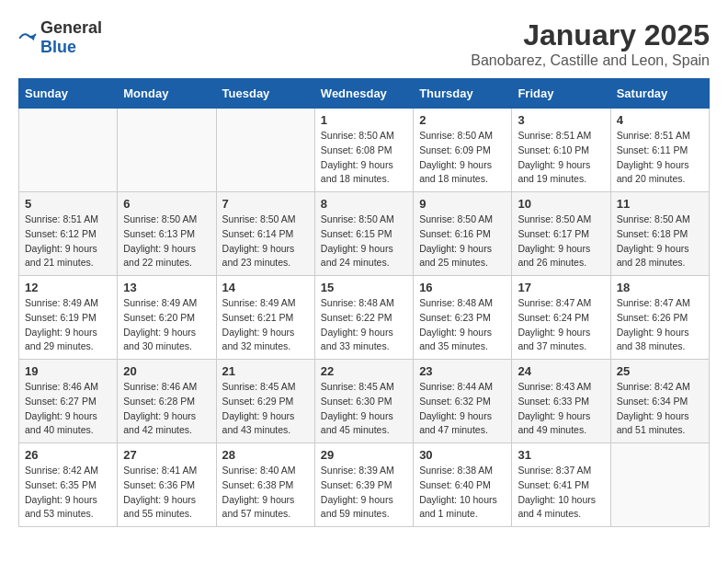  Describe the element at coordinates (660, 94) in the screenshot. I see `weekday-header: Saturday` at that location.